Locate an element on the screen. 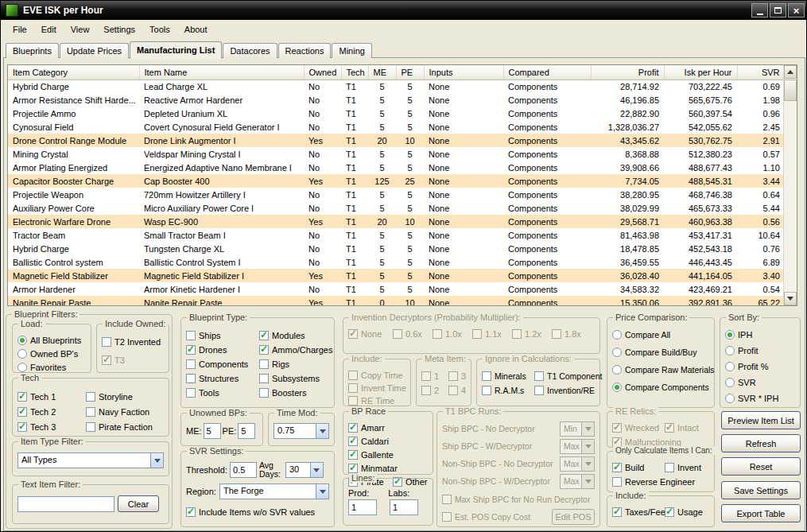 This screenshot has height=532, width=807. checkbox-ammo-charges: Ammo/Charges is located at coordinates (297, 350).